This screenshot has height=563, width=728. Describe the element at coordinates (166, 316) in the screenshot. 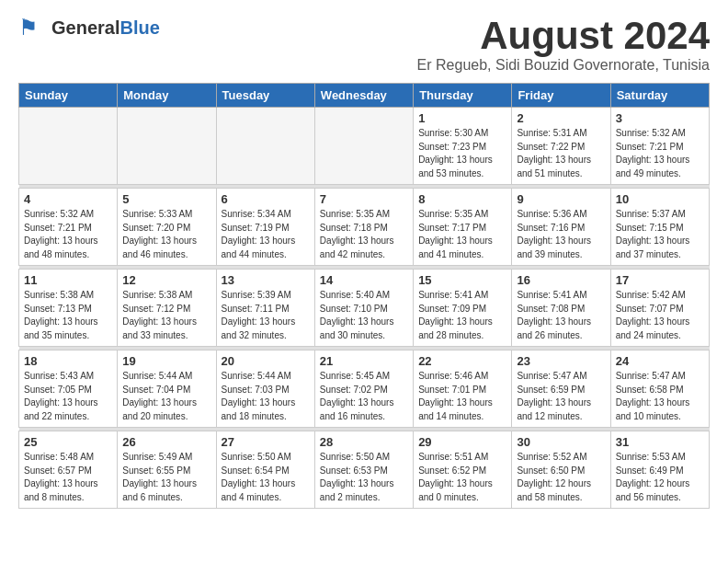

I see `day-info: Sunrise: 5:38 AM Sunset: 7:12 PM Dayligh…` at that location.